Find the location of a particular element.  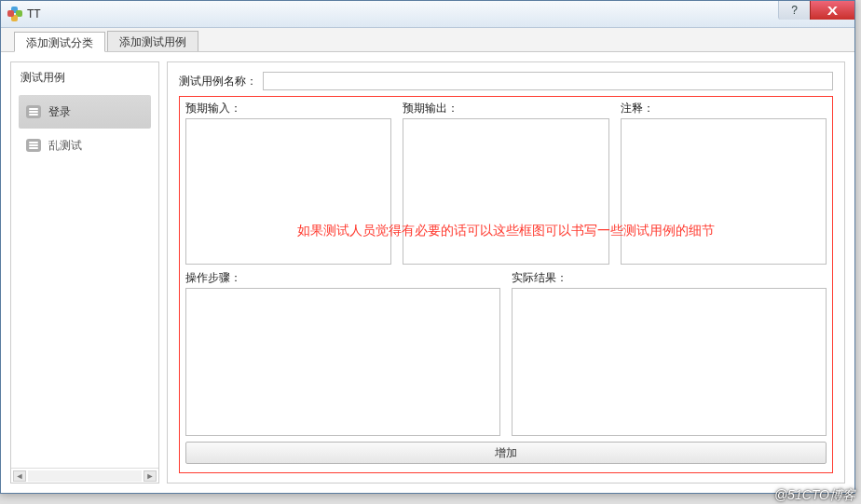

sidebar-item-random-test: 乱测试 is located at coordinates (85, 145).